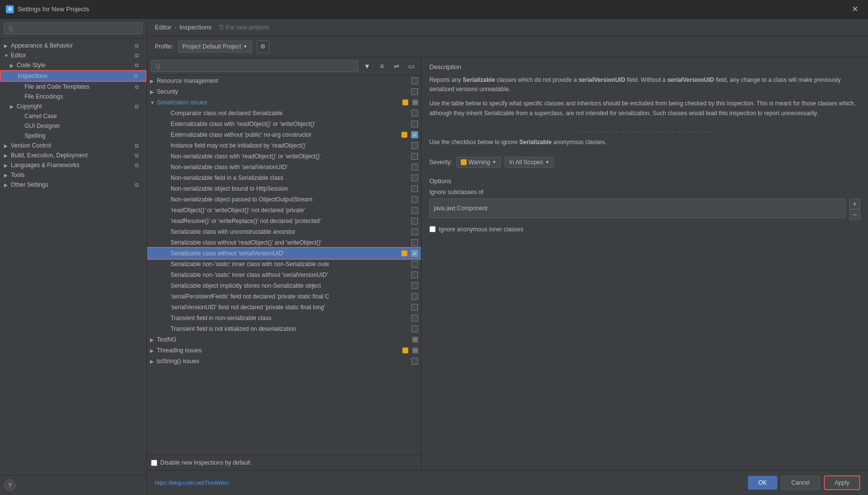  I want to click on instance-field-checkbox, so click(415, 146).